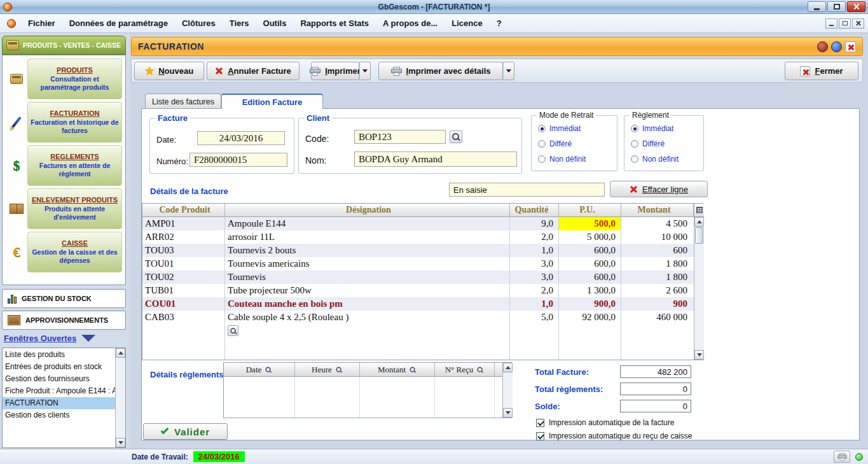 This screenshot has width=868, height=464. Describe the element at coordinates (368, 290) in the screenshot. I see `cell-designation: Tube projecteur 500w` at that location.